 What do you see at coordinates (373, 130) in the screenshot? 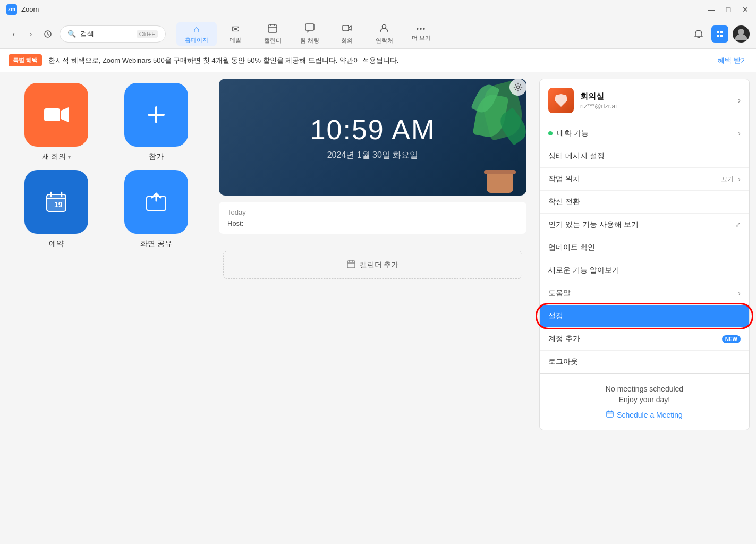
I see `clock-time: 10:59 AM` at bounding box center [373, 130].